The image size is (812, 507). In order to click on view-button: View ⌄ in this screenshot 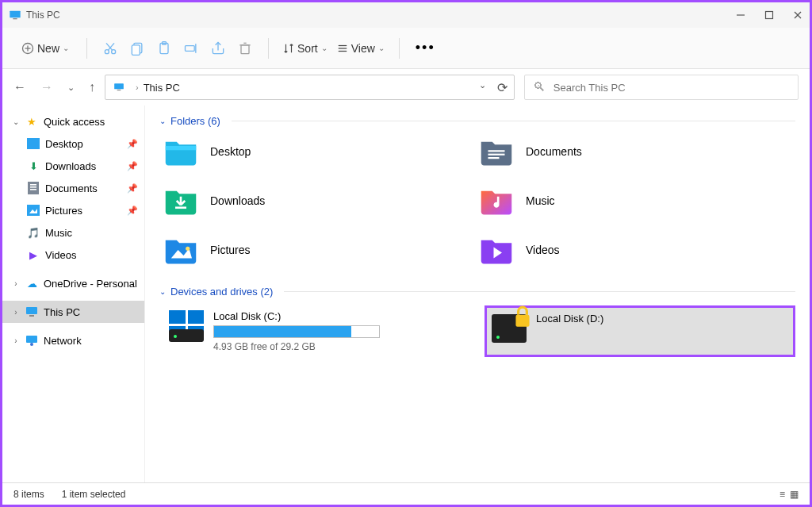, I will do `click(361, 48)`.